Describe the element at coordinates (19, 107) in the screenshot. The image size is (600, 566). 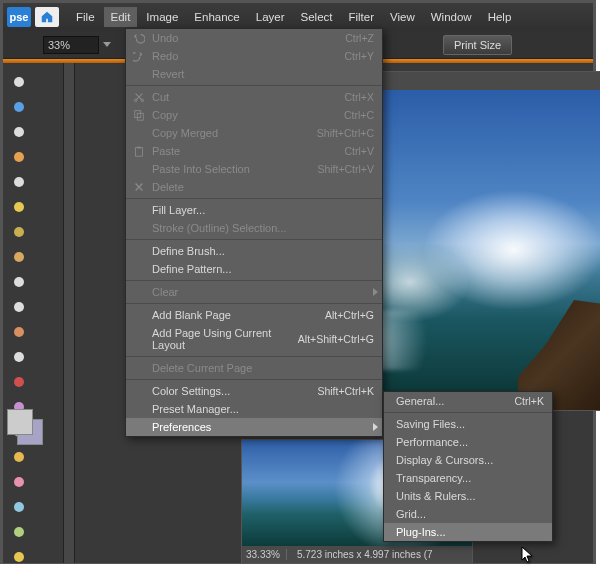
I see `zoom-tool` at that location.